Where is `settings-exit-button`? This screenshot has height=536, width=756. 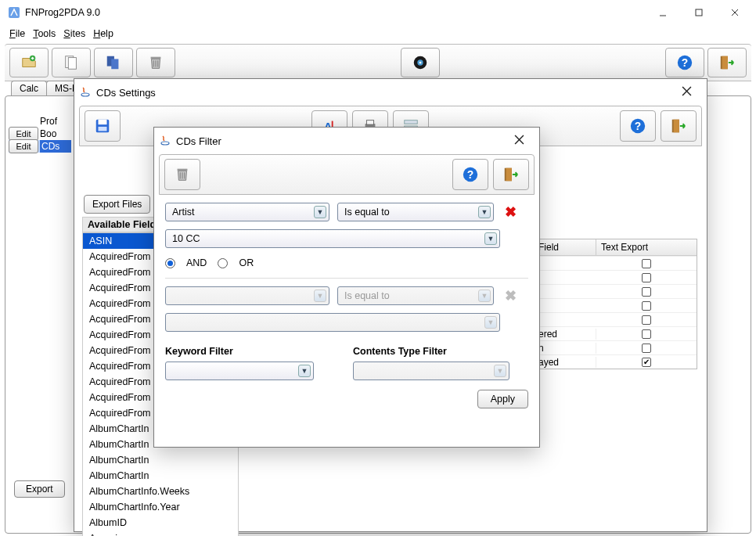
settings-exit-button is located at coordinates (679, 126).